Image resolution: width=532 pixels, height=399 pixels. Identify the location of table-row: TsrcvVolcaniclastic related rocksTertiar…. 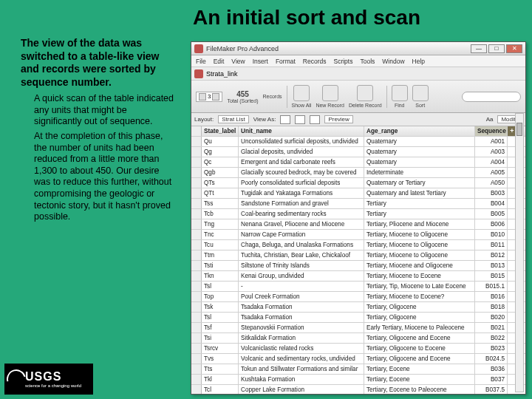
(358, 349).